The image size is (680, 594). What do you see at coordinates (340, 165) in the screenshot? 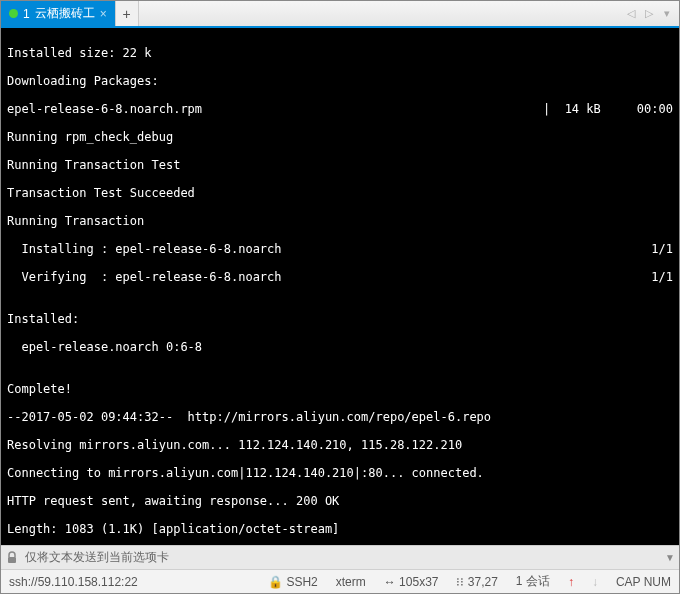
I see `out: Running Transaction Test` at bounding box center [340, 165].